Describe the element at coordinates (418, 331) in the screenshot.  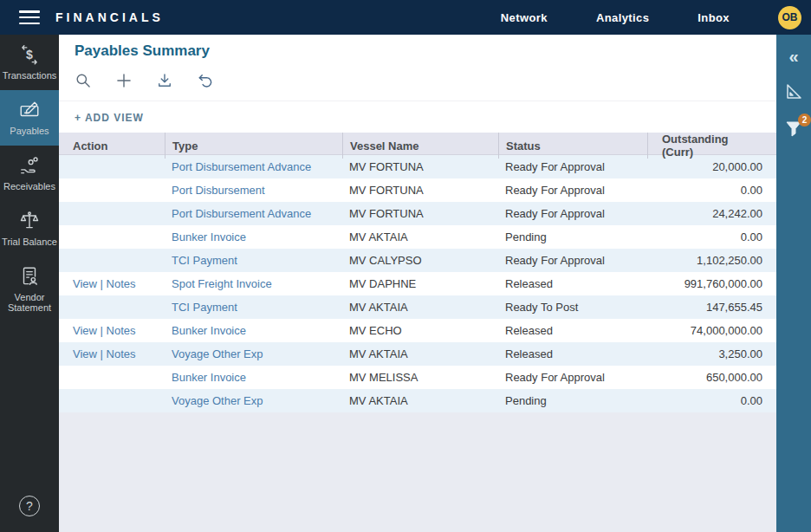
I see `table-row: View | Notes Bunker Invoice MV ECHO Rele…` at that location.